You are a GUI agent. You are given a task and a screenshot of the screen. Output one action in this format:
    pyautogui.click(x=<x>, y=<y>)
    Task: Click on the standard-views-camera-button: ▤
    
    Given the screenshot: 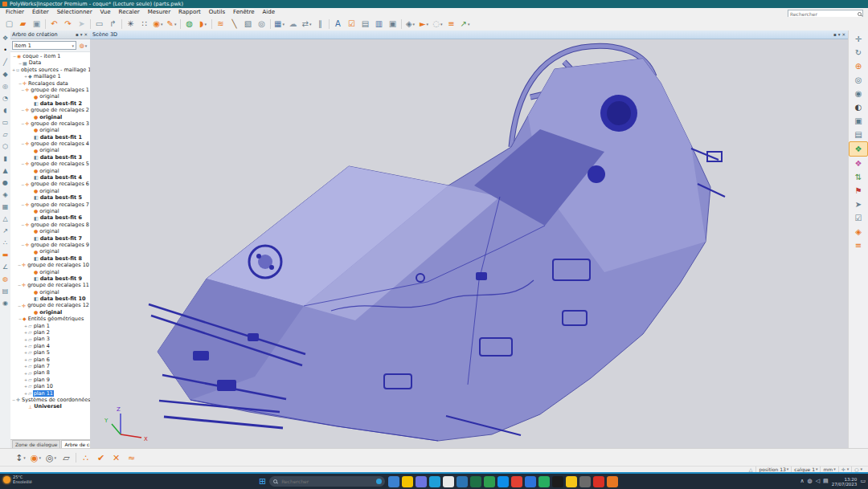 What is the action you would take?
    pyautogui.click(x=858, y=135)
    